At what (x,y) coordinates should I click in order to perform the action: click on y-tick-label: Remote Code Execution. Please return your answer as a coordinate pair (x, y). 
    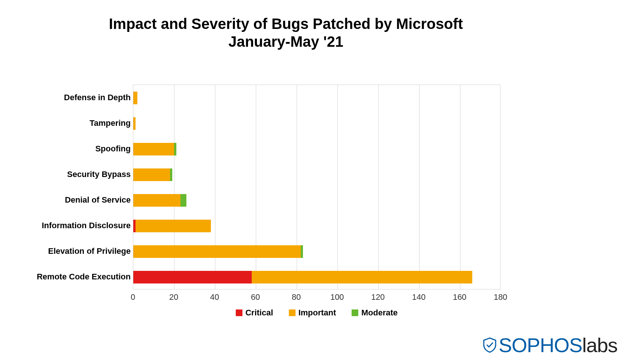
    Looking at the image, I should click on (84, 277).